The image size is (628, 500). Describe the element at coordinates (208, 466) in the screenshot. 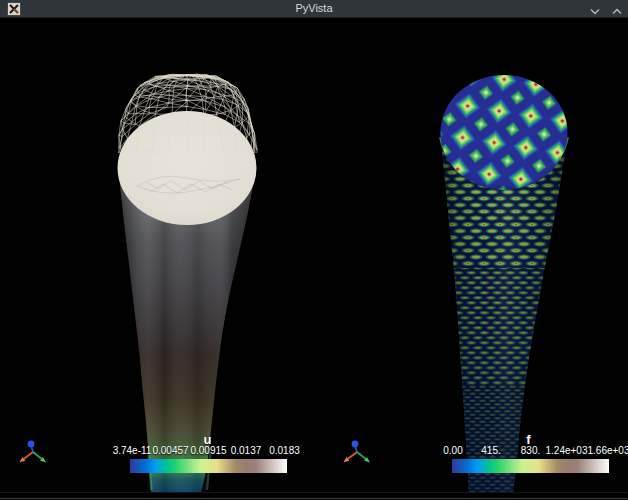

I see `u-scalar-bar` at that location.